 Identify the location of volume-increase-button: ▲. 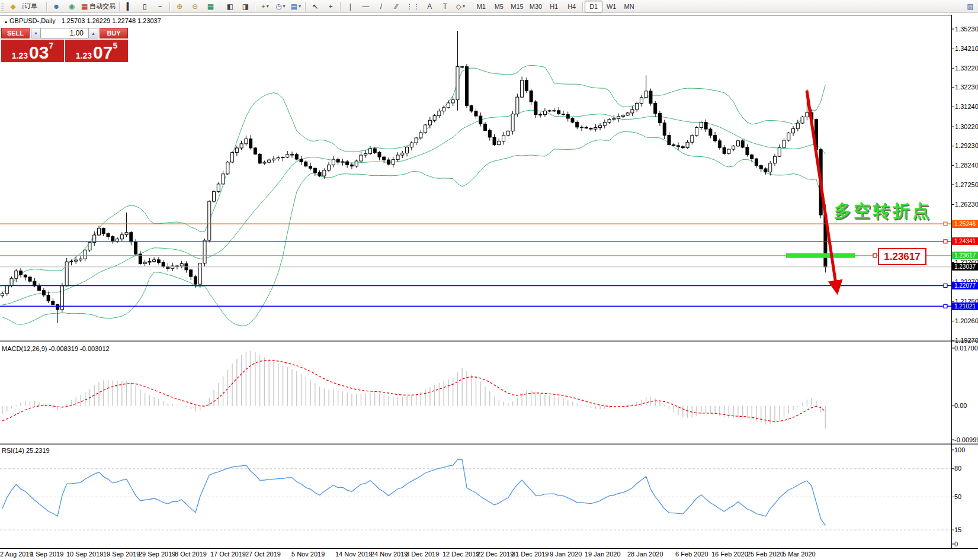
(94, 33).